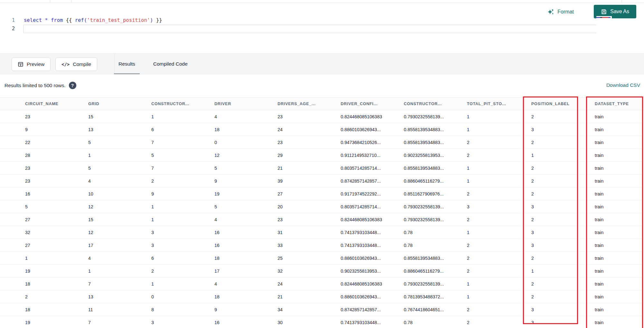 The image size is (644, 328). What do you see at coordinates (7, 20) in the screenshot?
I see `line-number: 1` at bounding box center [7, 20].